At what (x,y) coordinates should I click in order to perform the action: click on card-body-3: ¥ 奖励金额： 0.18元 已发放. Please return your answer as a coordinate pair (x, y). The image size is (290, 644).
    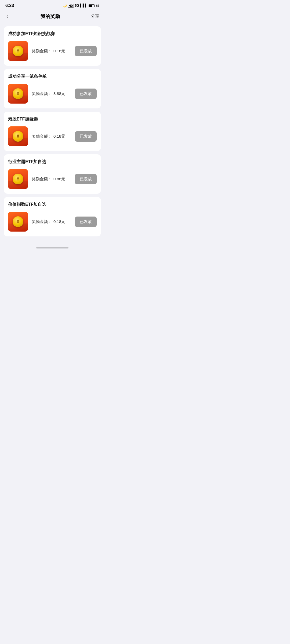
    Looking at the image, I should click on (52, 136).